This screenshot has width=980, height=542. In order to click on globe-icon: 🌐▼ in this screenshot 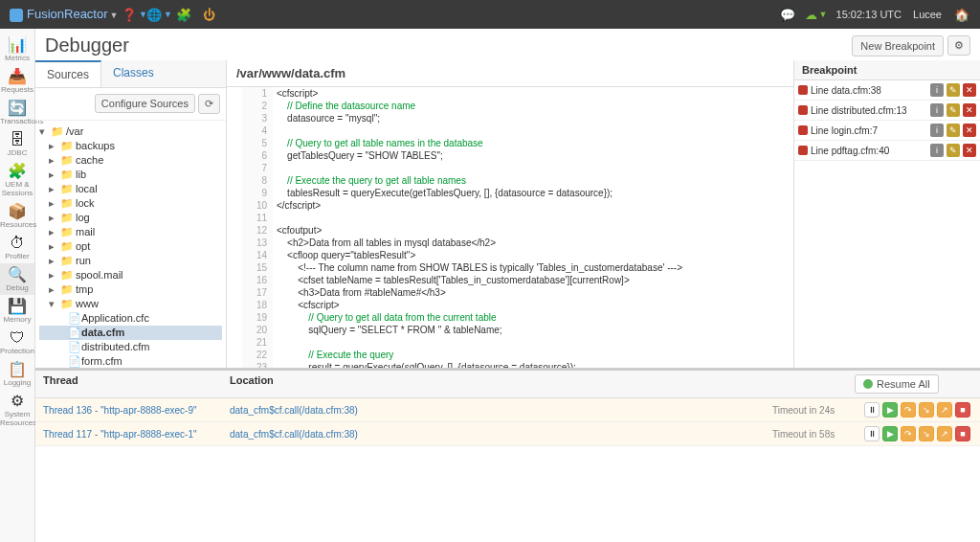, I will do `click(159, 14)`.